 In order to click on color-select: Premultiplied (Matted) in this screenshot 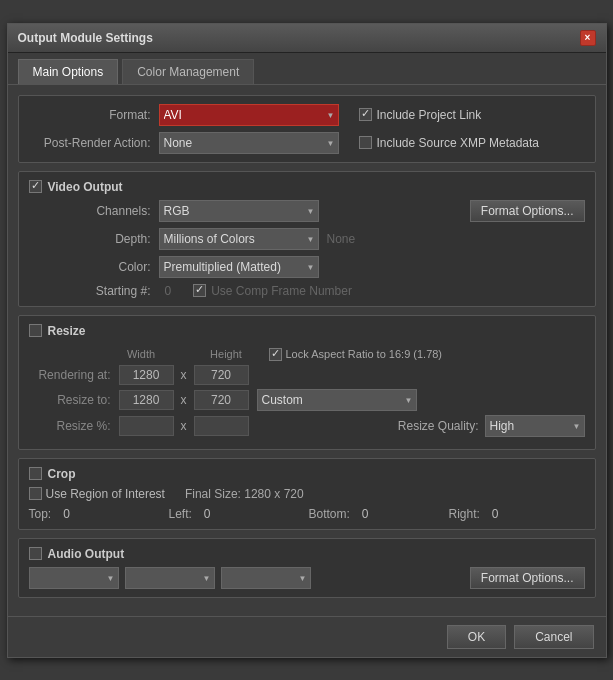, I will do `click(239, 267)`.